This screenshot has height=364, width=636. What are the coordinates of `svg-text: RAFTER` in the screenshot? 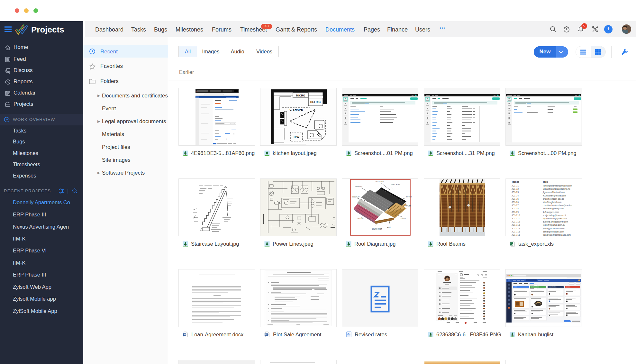 It's located at (409, 197).